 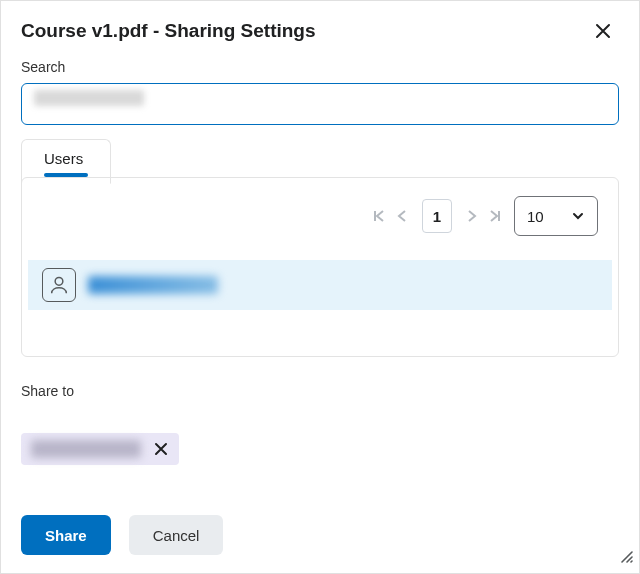 What do you see at coordinates (495, 216) in the screenshot?
I see `last-page-button` at bounding box center [495, 216].